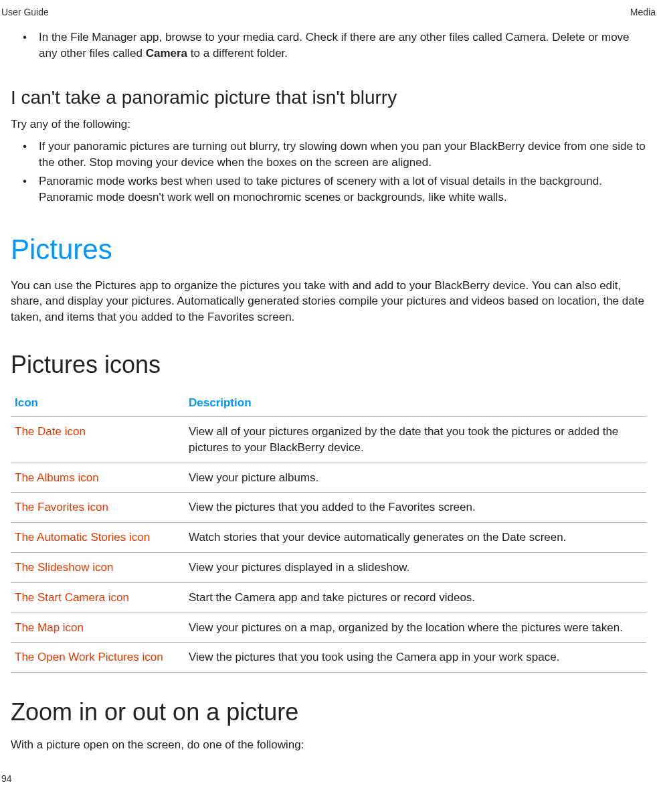 The height and width of the screenshot is (812, 657). What do you see at coordinates (98, 439) in the screenshot?
I see `icon-name: The Date icon` at bounding box center [98, 439].